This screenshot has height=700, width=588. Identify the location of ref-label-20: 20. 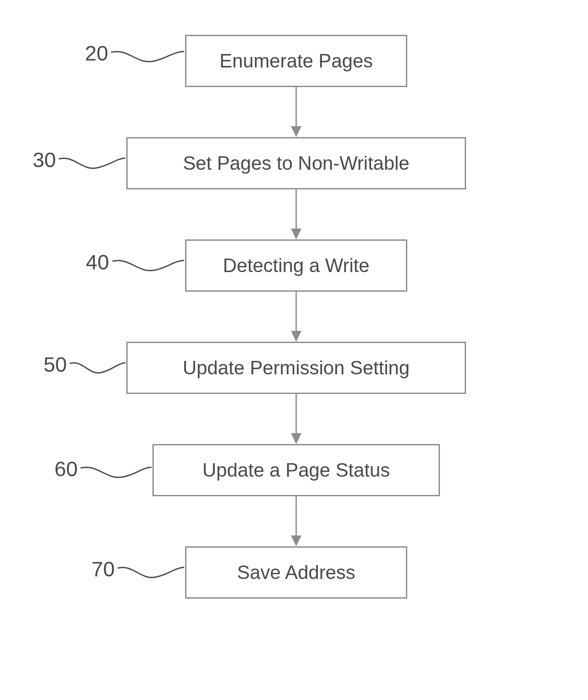
(97, 53).